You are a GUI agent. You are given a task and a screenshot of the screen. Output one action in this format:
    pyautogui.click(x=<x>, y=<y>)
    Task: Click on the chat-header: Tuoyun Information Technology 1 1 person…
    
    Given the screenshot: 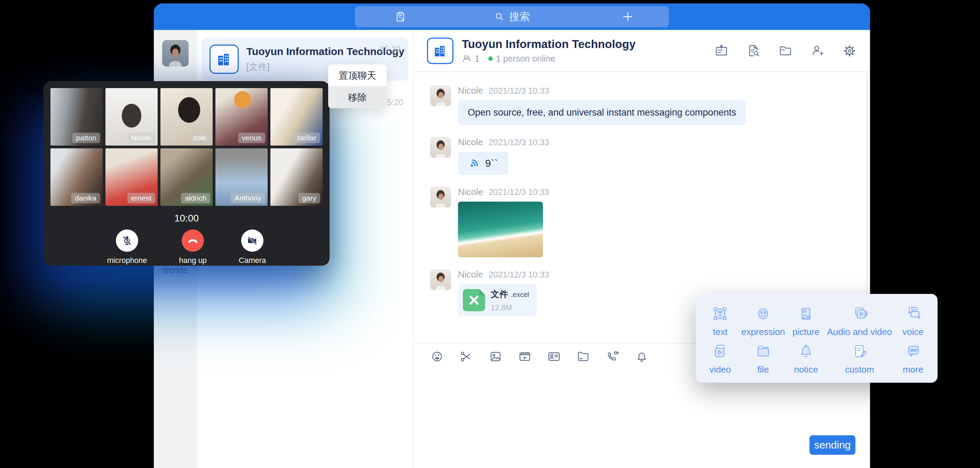 What is the action you would take?
    pyautogui.click(x=642, y=51)
    